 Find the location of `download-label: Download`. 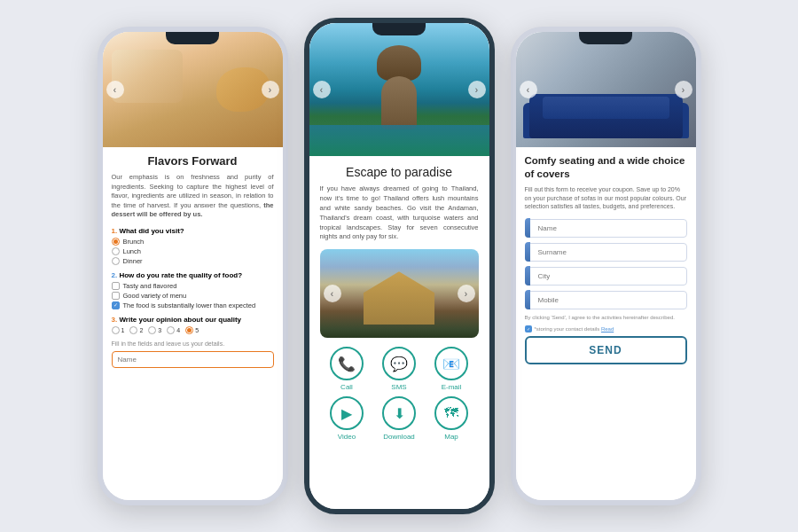

download-label: Download is located at coordinates (399, 436).